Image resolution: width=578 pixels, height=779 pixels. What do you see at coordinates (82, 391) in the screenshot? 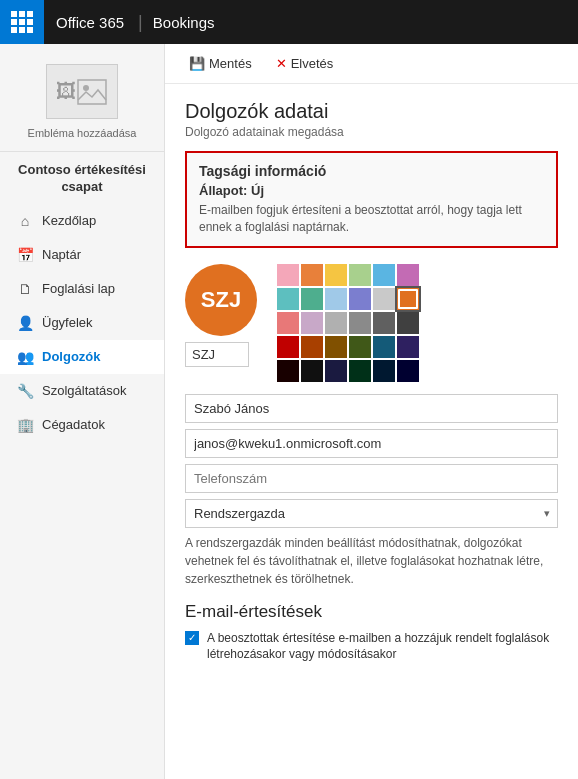
I see `sidebar-item-szolgaltatasok: 🔧 Szolgáltatások` at bounding box center [82, 391].